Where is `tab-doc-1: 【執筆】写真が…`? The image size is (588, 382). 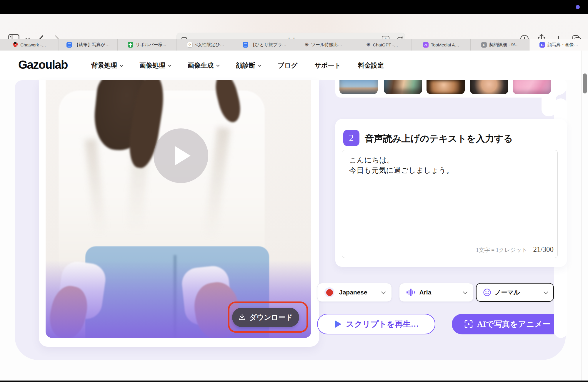 tab-doc-1: 【執筆】写真が… is located at coordinates (88, 45).